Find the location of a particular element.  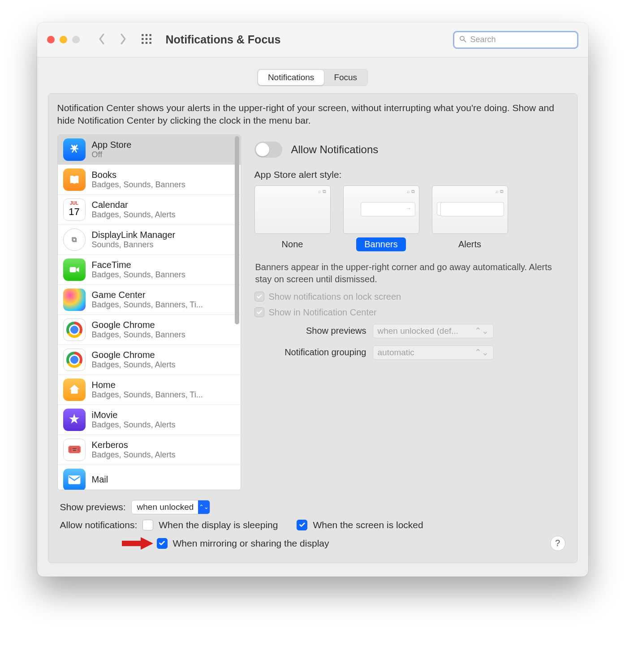

app-list-row: Mail is located at coordinates (149, 478).